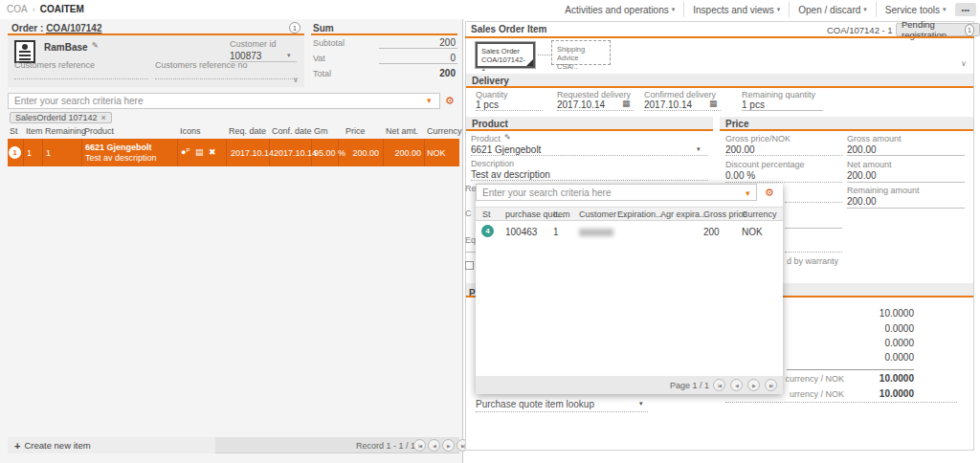 The image size is (980, 463). Describe the element at coordinates (699, 149) in the screenshot. I see `product-dropdown-chevron-icon: ▾` at that location.